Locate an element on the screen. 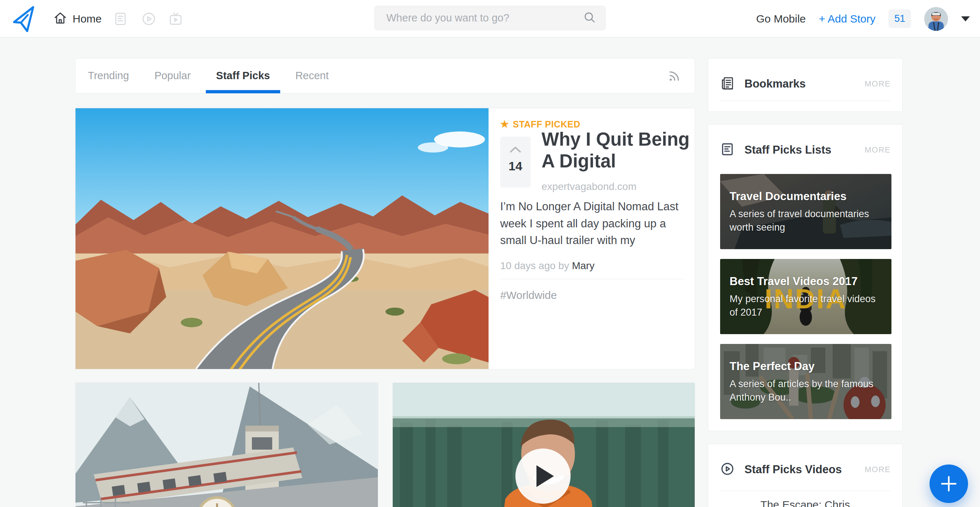  tv-channel-icon is located at coordinates (176, 19).